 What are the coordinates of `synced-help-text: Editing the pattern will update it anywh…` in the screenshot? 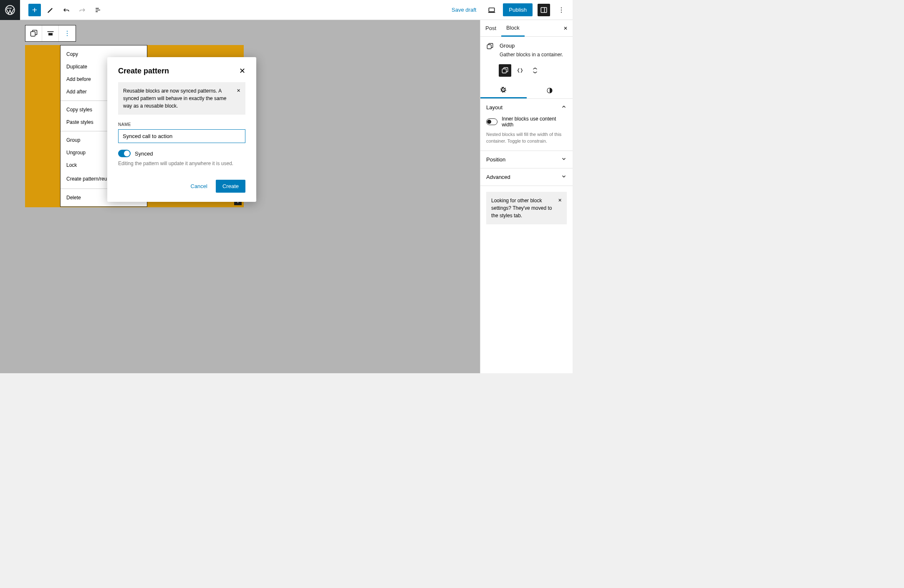 It's located at (182, 163).